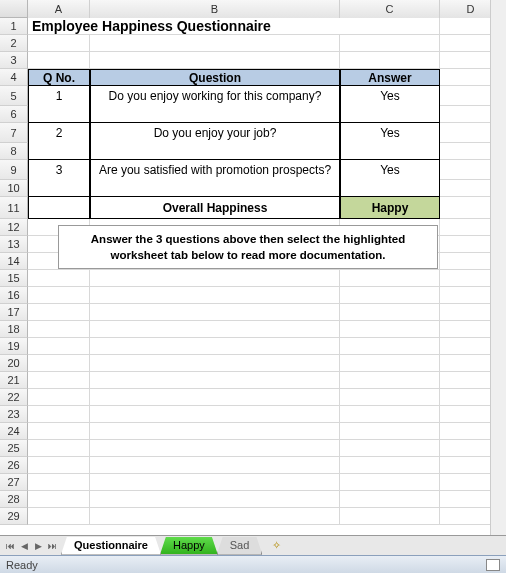 The height and width of the screenshot is (573, 506). Describe the element at coordinates (14, 9) in the screenshot. I see `select-all-corner` at that location.